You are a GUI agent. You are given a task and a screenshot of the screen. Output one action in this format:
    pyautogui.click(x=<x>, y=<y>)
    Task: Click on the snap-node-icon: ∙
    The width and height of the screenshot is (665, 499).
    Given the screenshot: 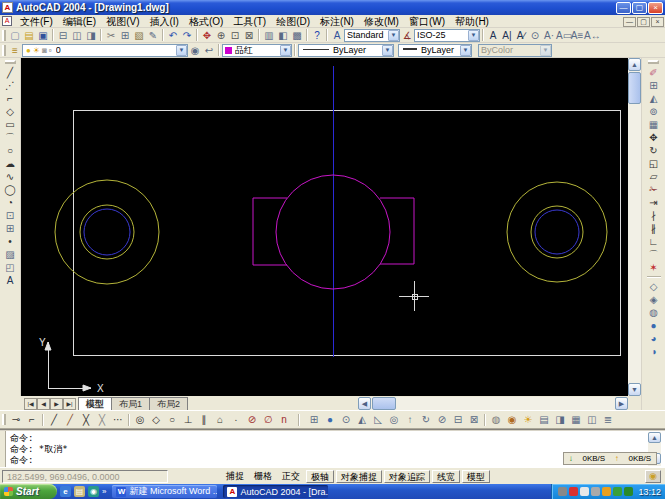 What is the action you would take?
    pyautogui.click(x=236, y=420)
    